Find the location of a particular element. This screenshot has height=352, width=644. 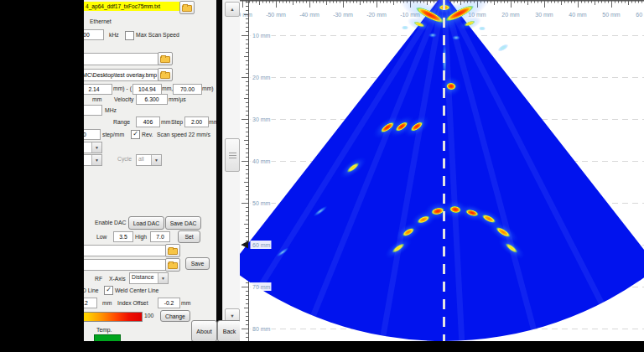

panel-divider is located at coordinates (220, 162).